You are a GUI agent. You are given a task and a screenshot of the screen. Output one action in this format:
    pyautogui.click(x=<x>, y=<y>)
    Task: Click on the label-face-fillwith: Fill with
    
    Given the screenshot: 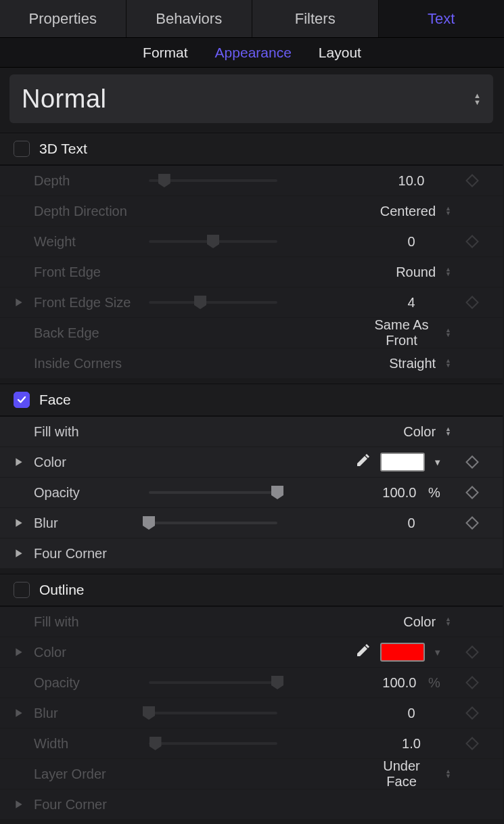 What is the action you would take?
    pyautogui.click(x=91, y=432)
    